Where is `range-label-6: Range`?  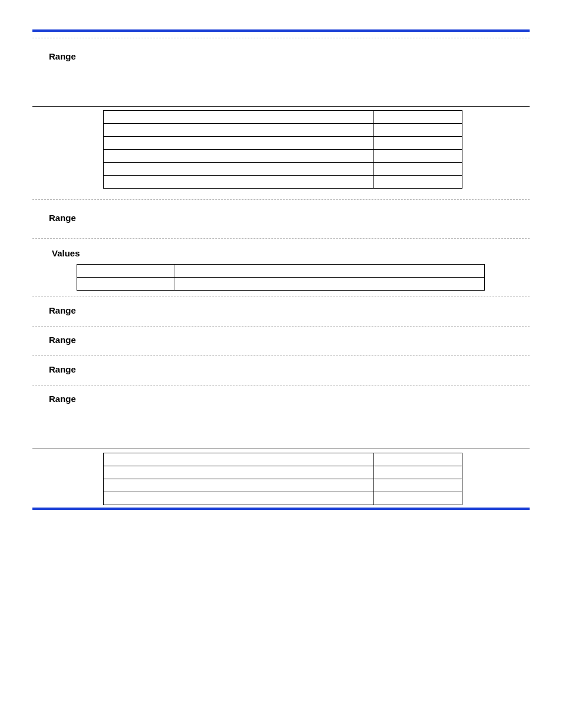
range-label-6: Range is located at coordinates (289, 398).